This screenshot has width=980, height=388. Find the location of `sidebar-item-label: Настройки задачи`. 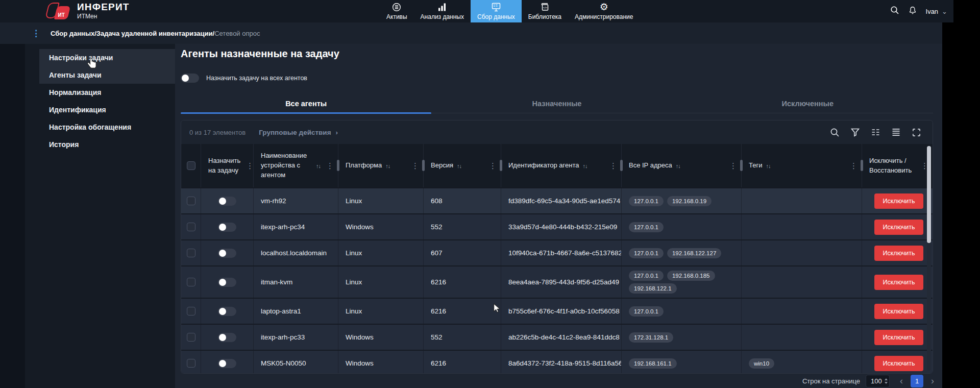

sidebar-item-label: Настройки задачи is located at coordinates (81, 58).